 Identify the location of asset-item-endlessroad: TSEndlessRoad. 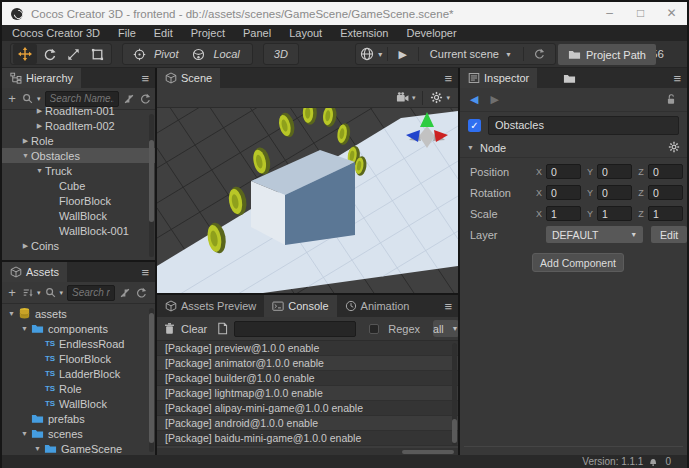
(78, 344).